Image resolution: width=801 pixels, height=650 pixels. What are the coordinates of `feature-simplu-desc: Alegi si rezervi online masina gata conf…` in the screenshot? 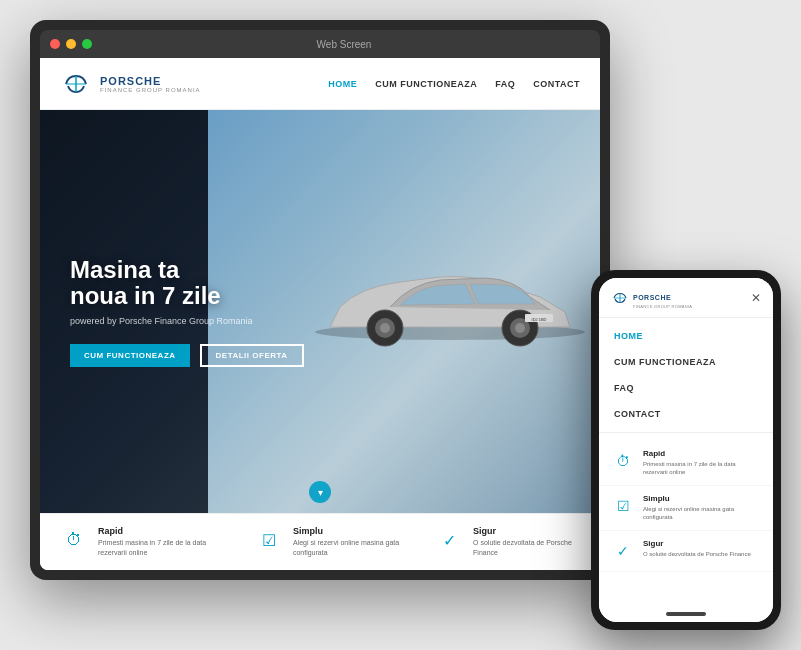 It's located at (354, 548).